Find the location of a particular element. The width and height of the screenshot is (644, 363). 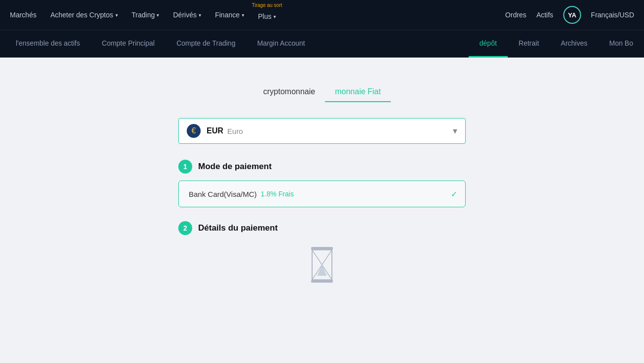

top-nav-left: Marchés Acheter des Cryptos ▾ Trading ▾ … is located at coordinates (258, 15).